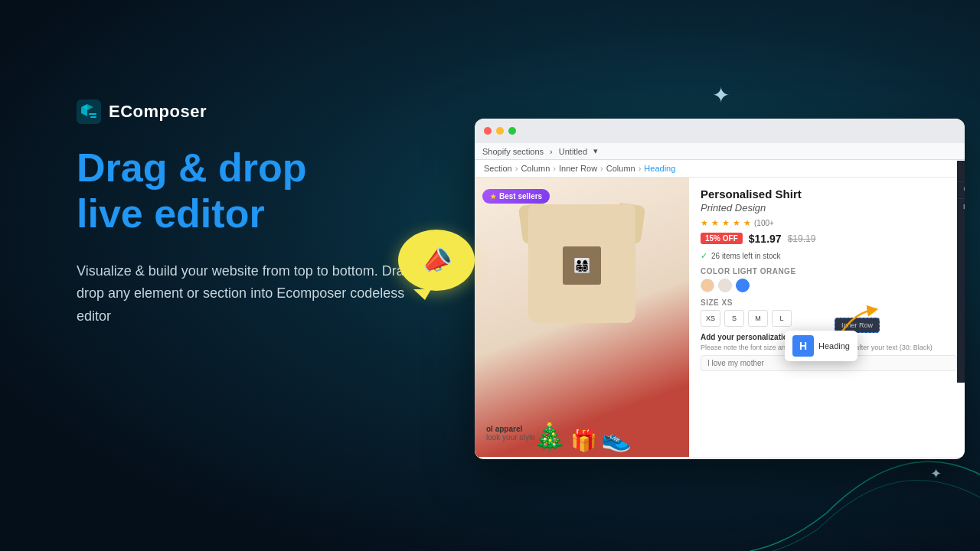 This screenshot has width=980, height=551. What do you see at coordinates (436, 260) in the screenshot?
I see `megaphone-icon: 📣` at bounding box center [436, 260].